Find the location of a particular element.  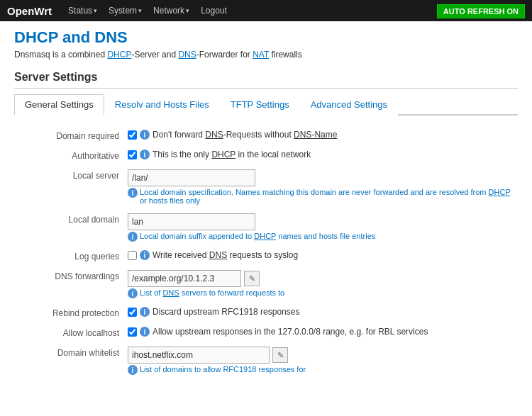

nav-system: System ▾ is located at coordinates (125, 11).